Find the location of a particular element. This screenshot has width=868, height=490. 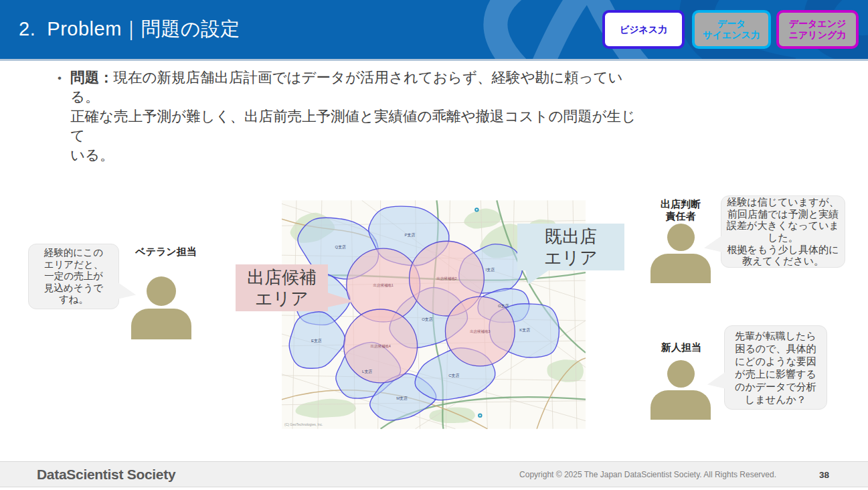

svg-text: C支店 is located at coordinates (454, 376).